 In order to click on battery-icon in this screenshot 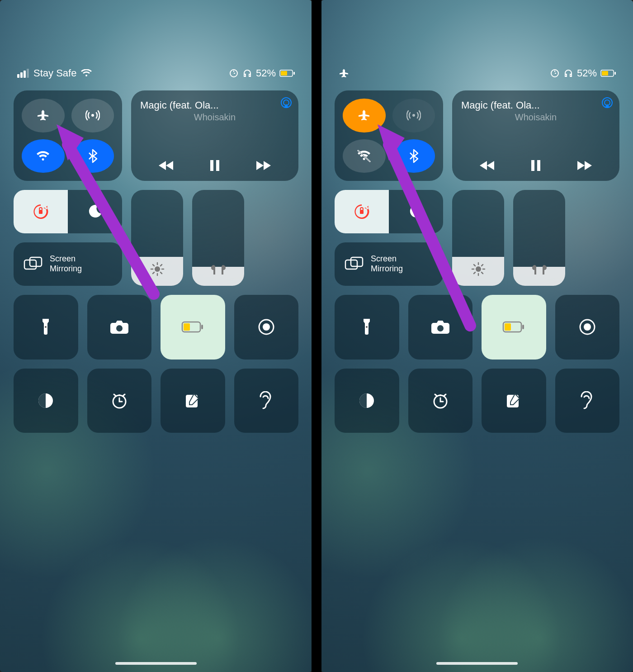, I will do `click(287, 73)`.